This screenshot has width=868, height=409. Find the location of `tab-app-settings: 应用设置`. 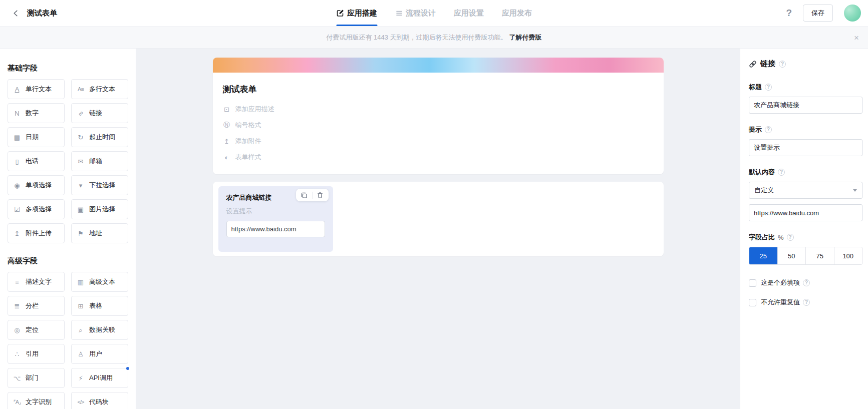

tab-app-settings: 应用设置 is located at coordinates (469, 13).